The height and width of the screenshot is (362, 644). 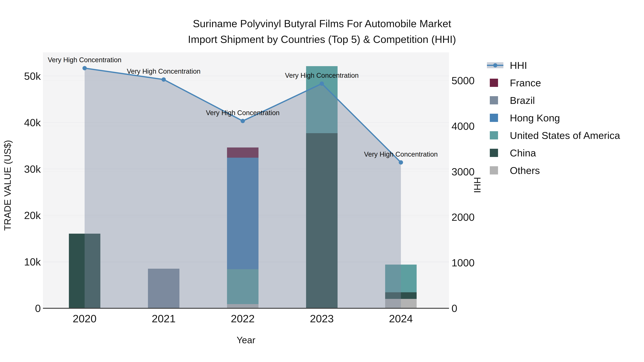 I want to click on legend-item-brazil: Brazil, so click(x=554, y=100).